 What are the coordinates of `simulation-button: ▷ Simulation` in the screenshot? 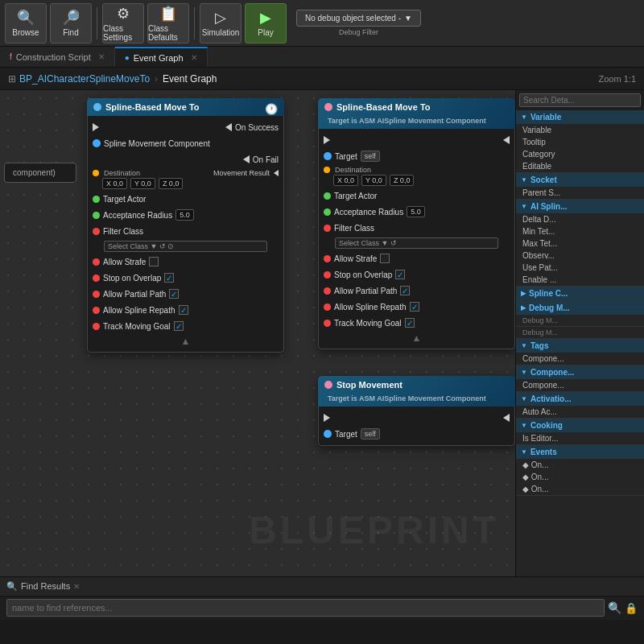 It's located at (221, 23).